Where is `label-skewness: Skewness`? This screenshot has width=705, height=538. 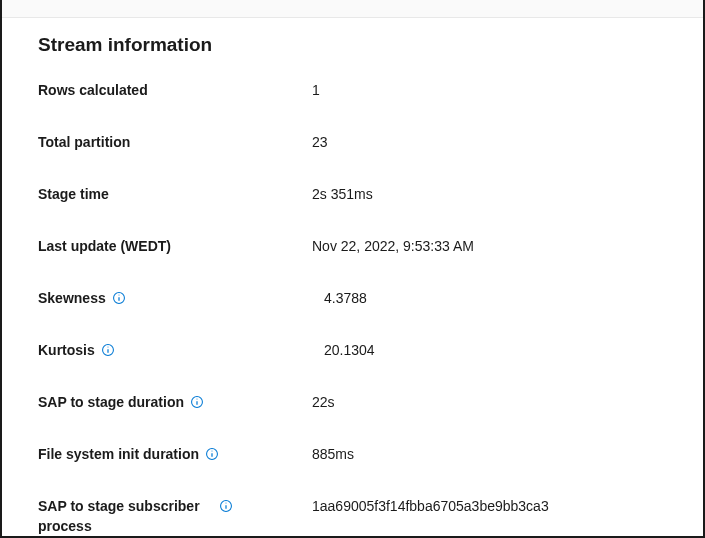 label-skewness: Skewness is located at coordinates (72, 298).